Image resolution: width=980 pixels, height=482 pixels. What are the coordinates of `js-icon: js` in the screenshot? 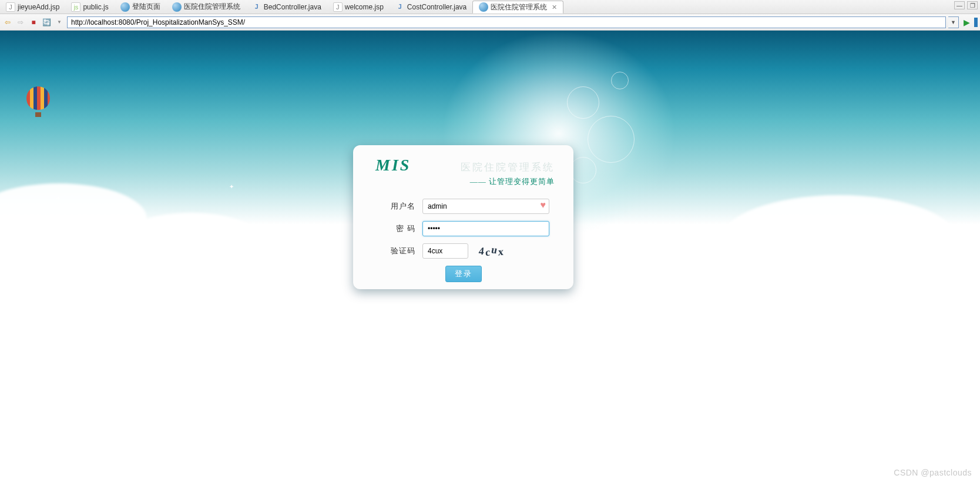 It's located at (76, 7).